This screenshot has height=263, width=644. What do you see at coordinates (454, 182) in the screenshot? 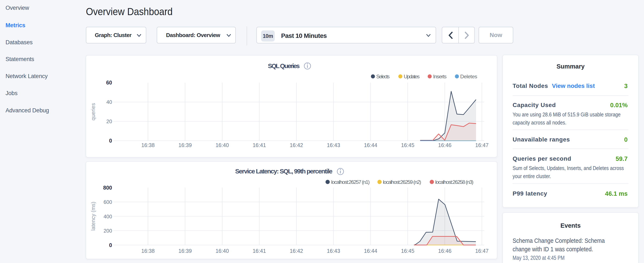
I see `svg-text: localhost:26258 (n3)` at bounding box center [454, 182].